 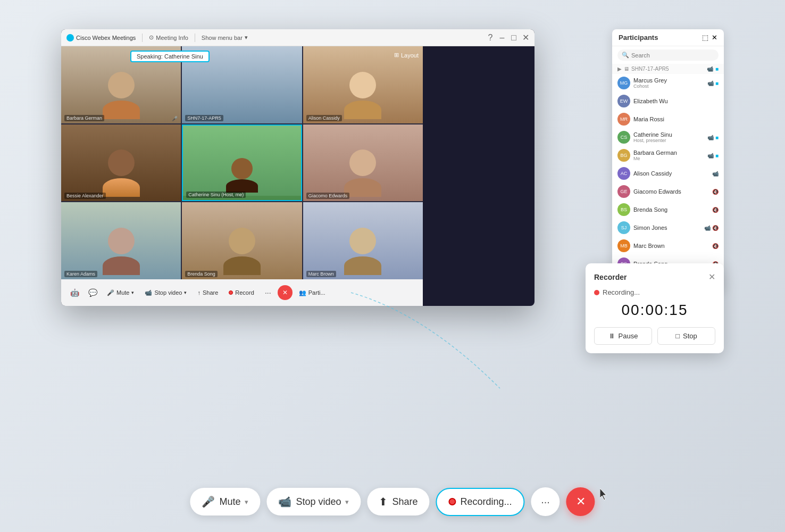 I want to click on avatar-1: EW, so click(x=624, y=101).